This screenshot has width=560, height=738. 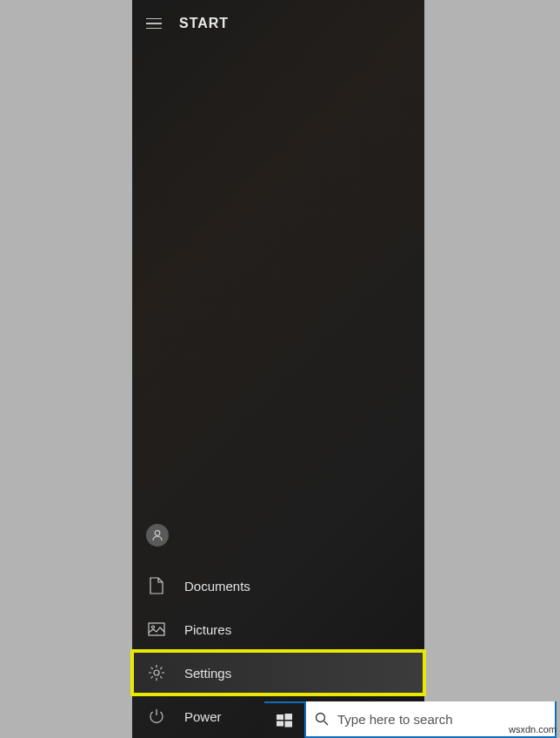 I want to click on search-icon, so click(x=322, y=719).